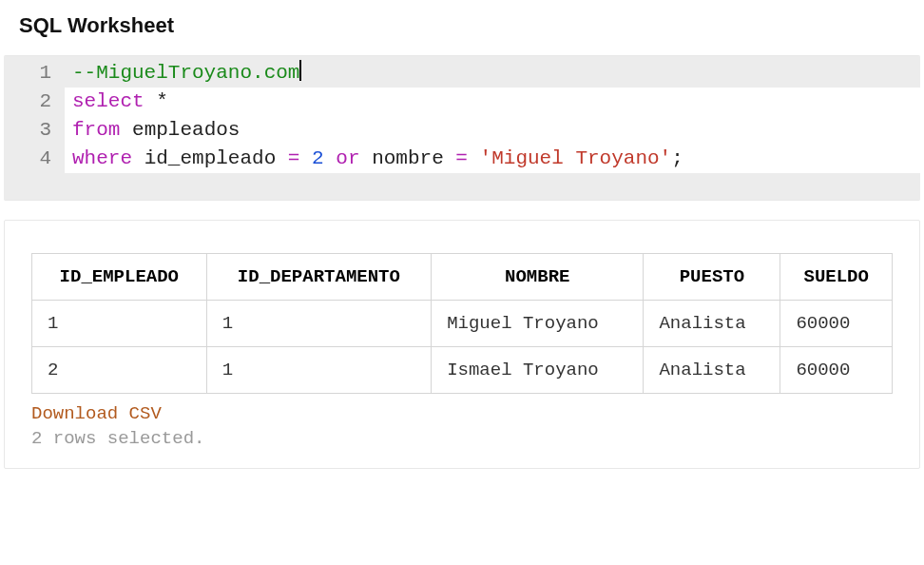 The height and width of the screenshot is (565, 924). Describe the element at coordinates (97, 414) in the screenshot. I see `download-csv-link: Download CSV` at that location.